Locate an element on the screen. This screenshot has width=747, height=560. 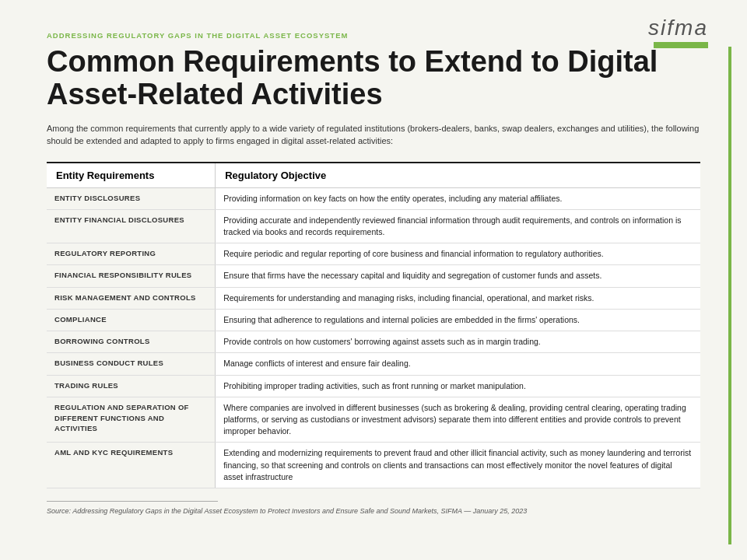
subtitle: ADDRESSING REGULATORY GAPS IN THE DIGITA… is located at coordinates (374, 36).